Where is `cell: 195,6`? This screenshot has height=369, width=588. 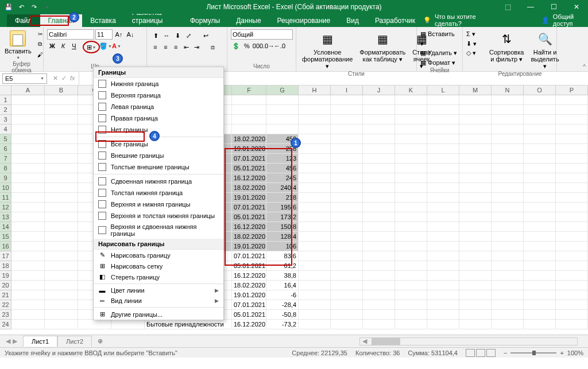 cell: 195,6 is located at coordinates (283, 208).